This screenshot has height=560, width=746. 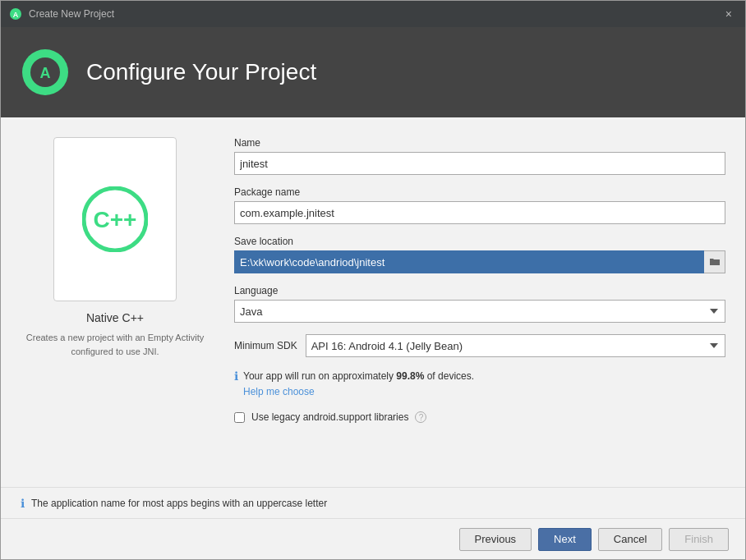 I want to click on next-button: Next, so click(x=565, y=539).